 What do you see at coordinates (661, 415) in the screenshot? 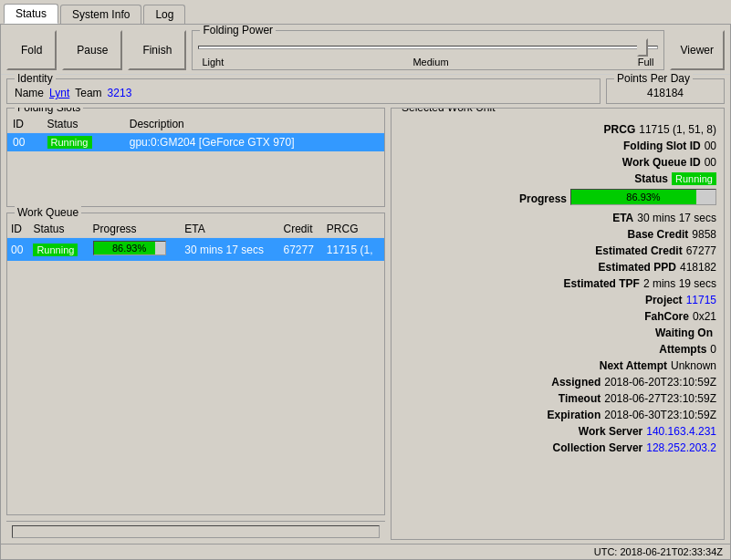
I see `detail-expiration-value: 2018-06-30T23:10:59Z` at bounding box center [661, 415].